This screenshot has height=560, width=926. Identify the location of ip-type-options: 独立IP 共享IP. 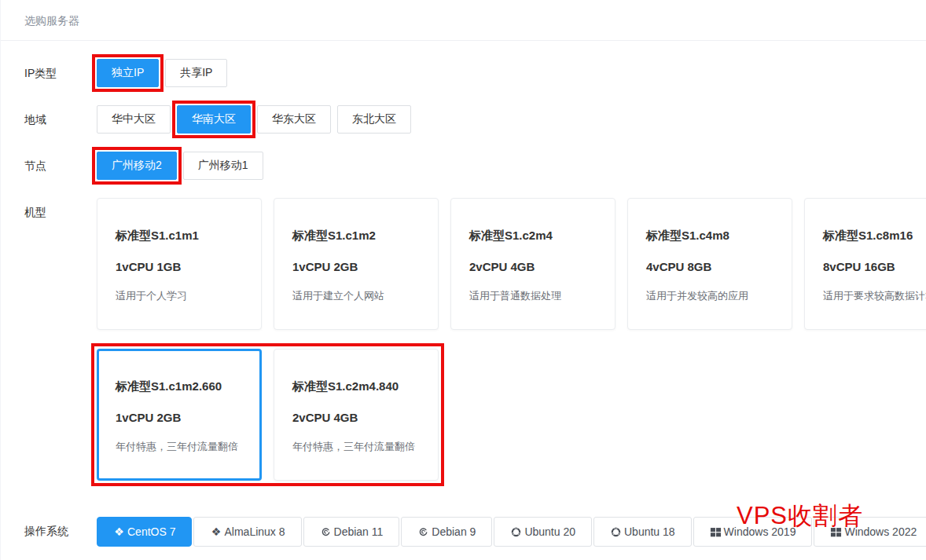
(162, 73).